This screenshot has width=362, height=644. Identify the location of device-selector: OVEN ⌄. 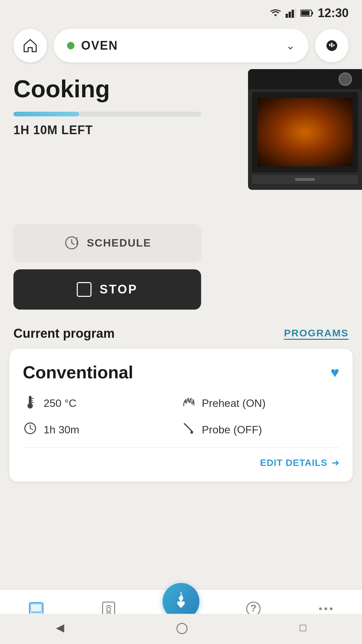
(181, 46).